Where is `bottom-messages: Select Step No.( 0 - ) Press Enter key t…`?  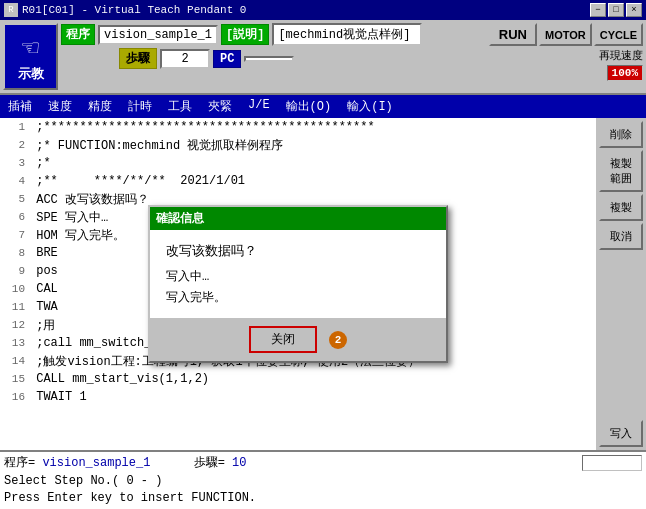 bottom-messages: Select Step No.( 0 - ) Press Enter key t… is located at coordinates (323, 490).